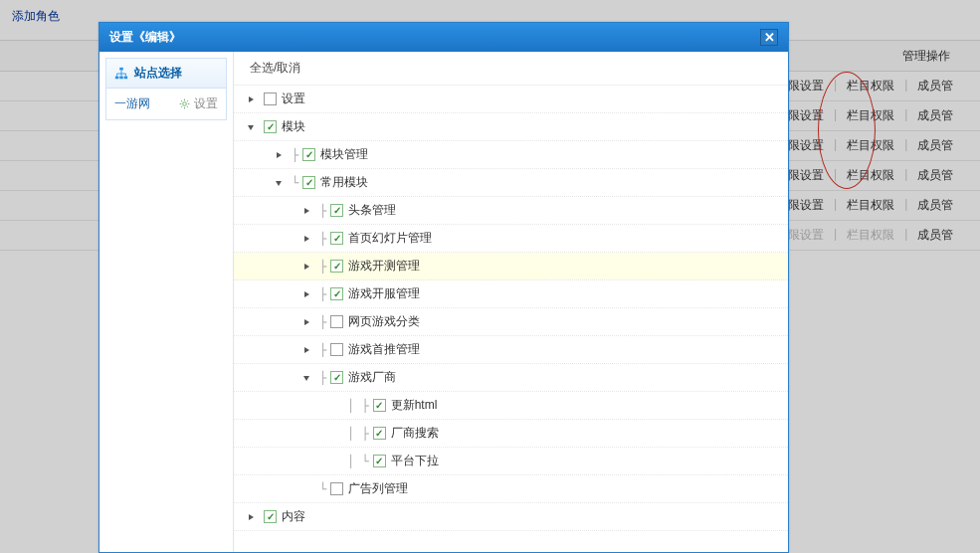 The image size is (980, 553). What do you see at coordinates (511, 322) in the screenshot?
I see `tree-node: ├网页游戏分类` at bounding box center [511, 322].